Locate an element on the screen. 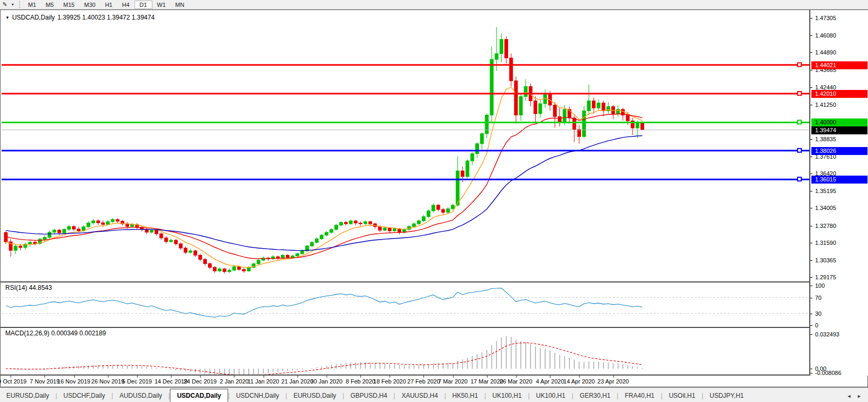 The image size is (868, 402). timeframe-button-h1: H1 is located at coordinates (108, 5).